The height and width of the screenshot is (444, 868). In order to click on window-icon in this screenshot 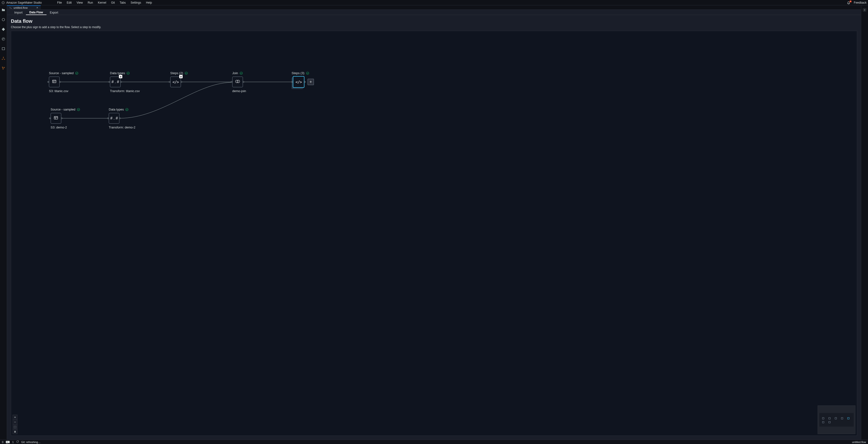, I will do `click(3, 49)`.